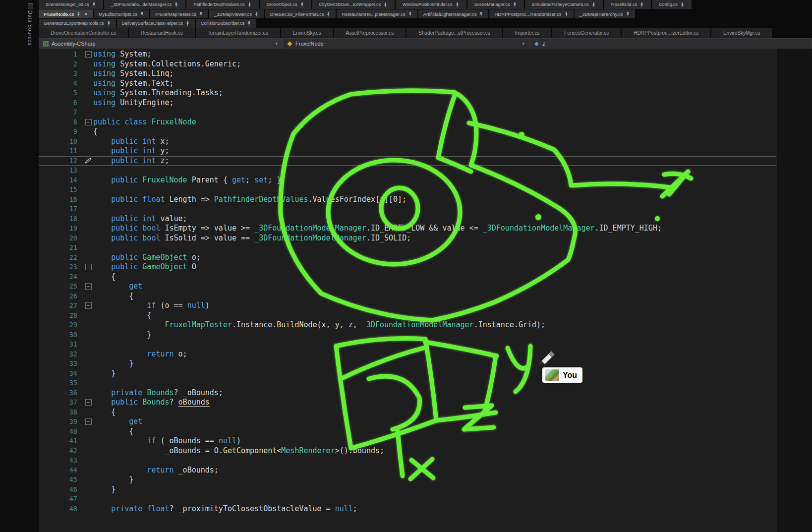 The image size is (812, 532). What do you see at coordinates (407, 84) in the screenshot?
I see `code-line: 4using System.Text;` at bounding box center [407, 84].